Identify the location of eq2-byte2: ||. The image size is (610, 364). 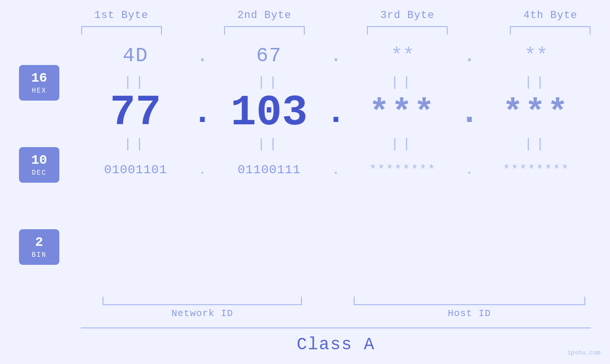
(269, 144).